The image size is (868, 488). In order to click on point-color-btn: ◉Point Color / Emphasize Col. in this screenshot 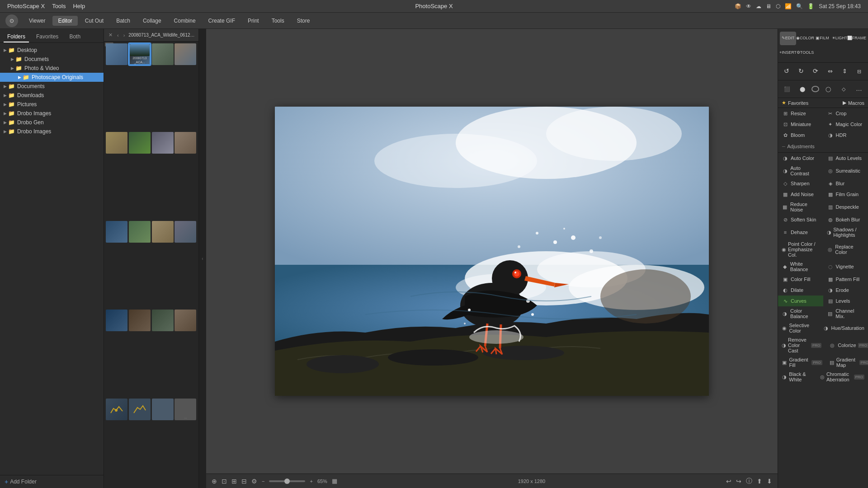, I will do `click(801, 249)`.